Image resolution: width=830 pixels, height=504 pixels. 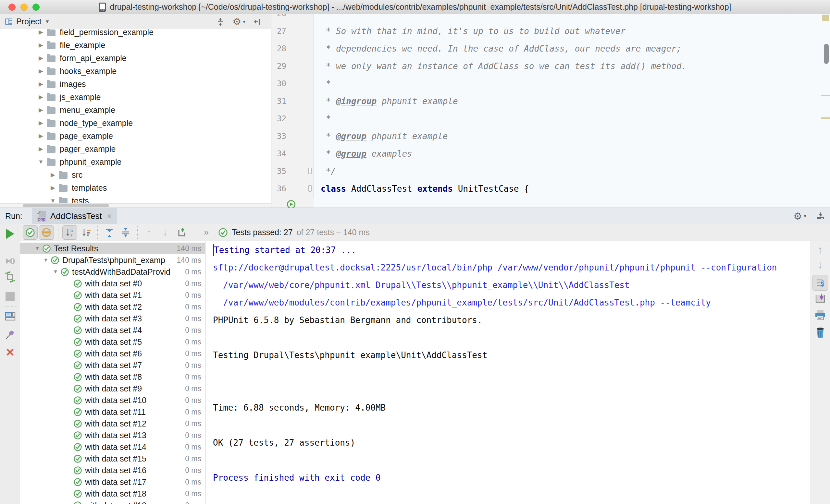 I want to click on soft-wrap-toggle, so click(x=820, y=283).